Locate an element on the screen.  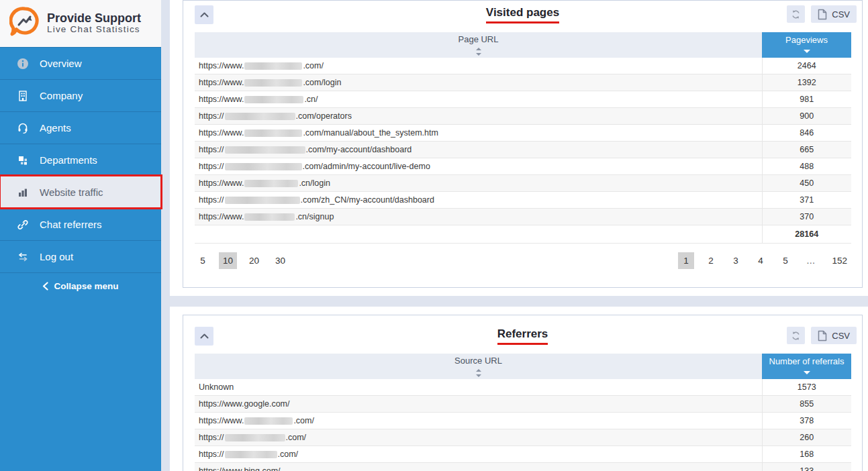
value-cell: 378 is located at coordinates (807, 421).